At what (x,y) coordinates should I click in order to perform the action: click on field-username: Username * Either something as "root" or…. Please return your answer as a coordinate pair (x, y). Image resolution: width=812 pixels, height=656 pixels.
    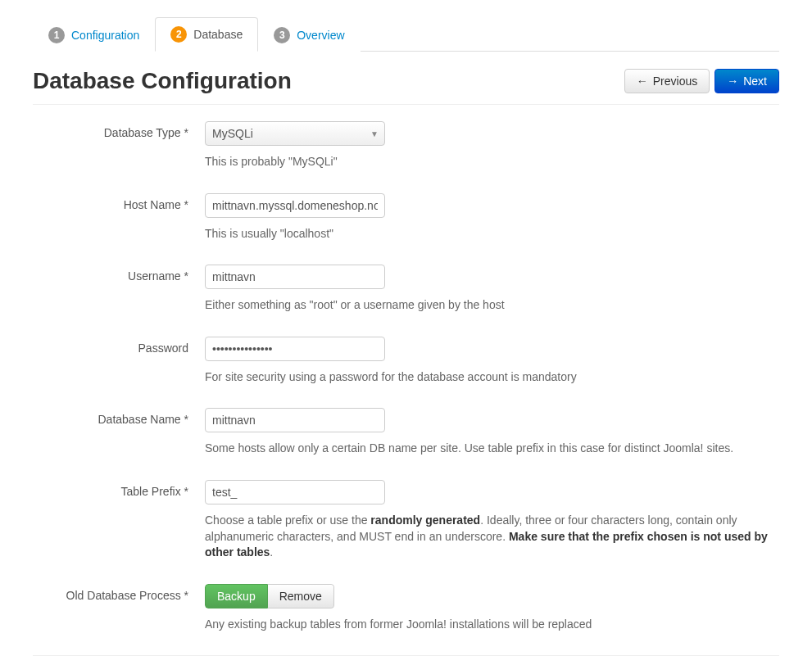
    Looking at the image, I should click on (406, 289).